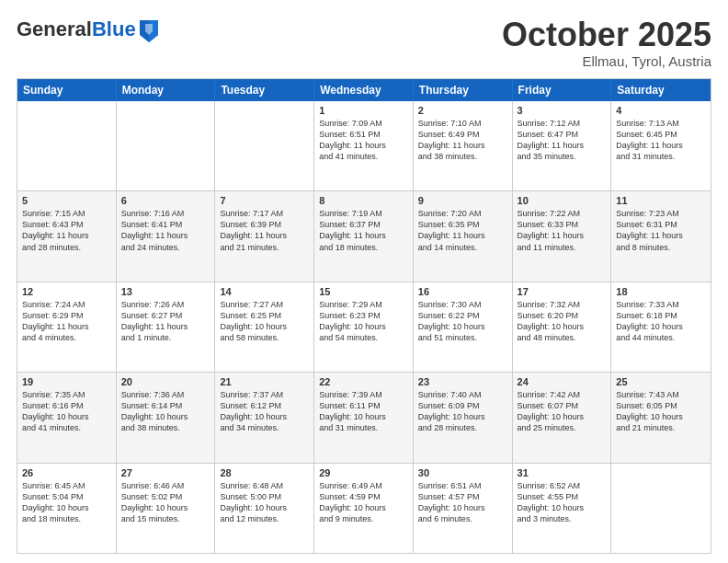  I want to click on calendar-cell-day-14: 14Sunrise: 7:27 AM Sunset: 6:25 PM Dayli…, so click(265, 327).